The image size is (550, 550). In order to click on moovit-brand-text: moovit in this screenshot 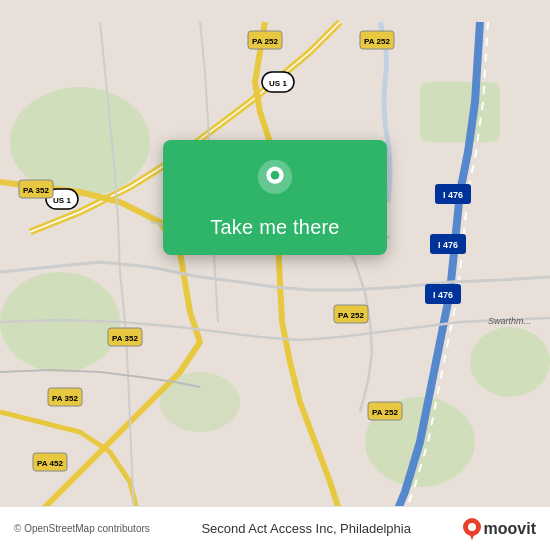, I will do `click(510, 529)`.